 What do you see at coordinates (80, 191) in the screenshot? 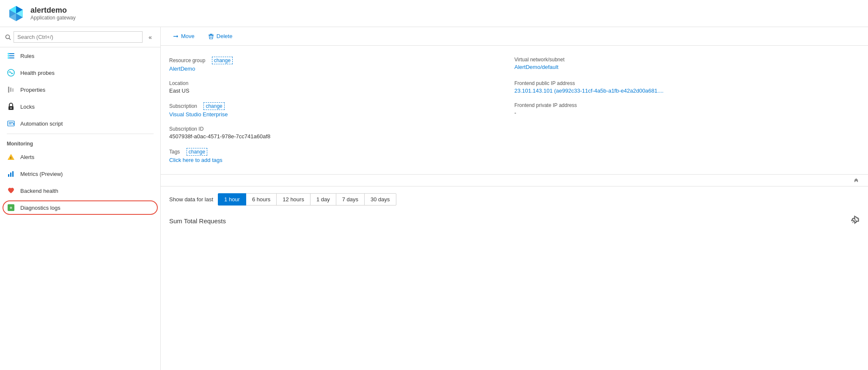
I see `sidebar-item-backend-health: Backend health` at bounding box center [80, 191].